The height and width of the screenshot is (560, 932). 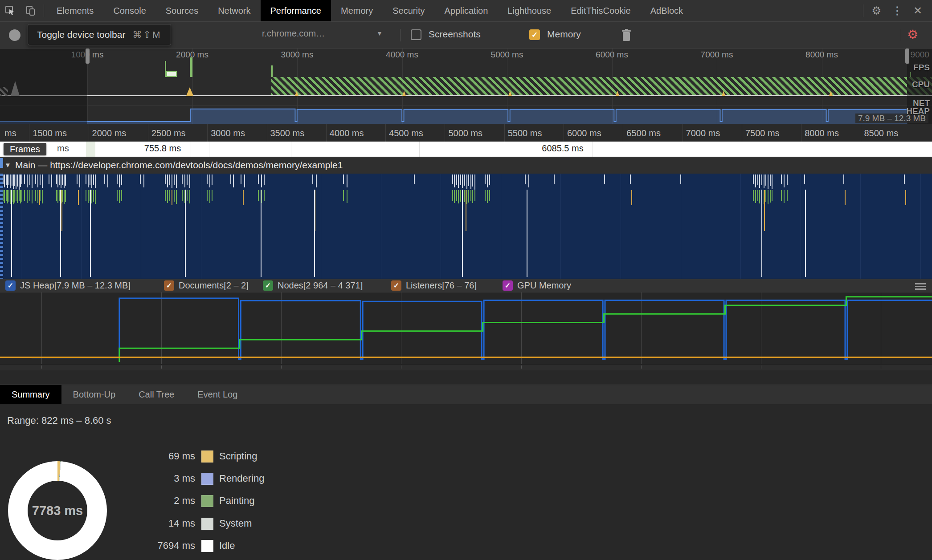 I want to click on tab-memory: Memory, so click(x=357, y=11).